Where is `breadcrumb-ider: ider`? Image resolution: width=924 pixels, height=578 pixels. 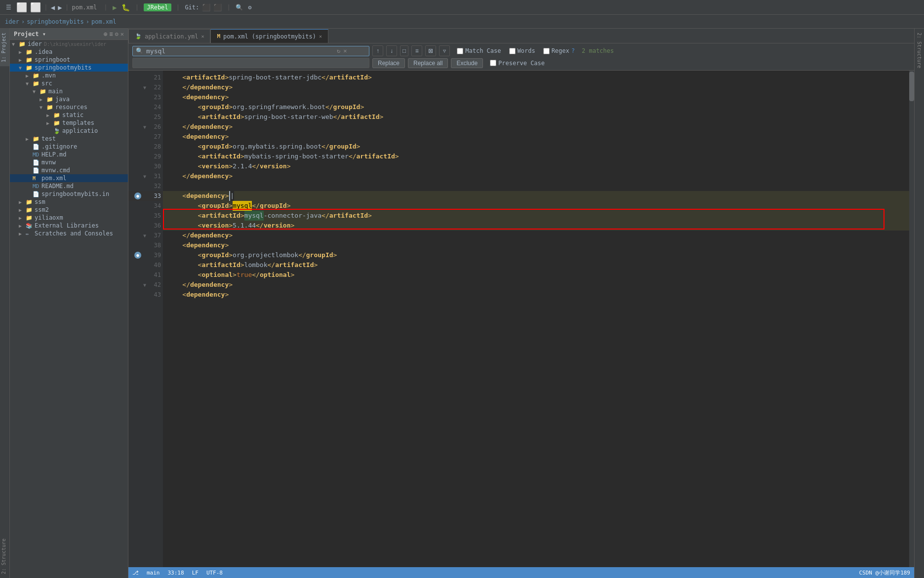 breadcrumb-ider: ider is located at coordinates (12, 22).